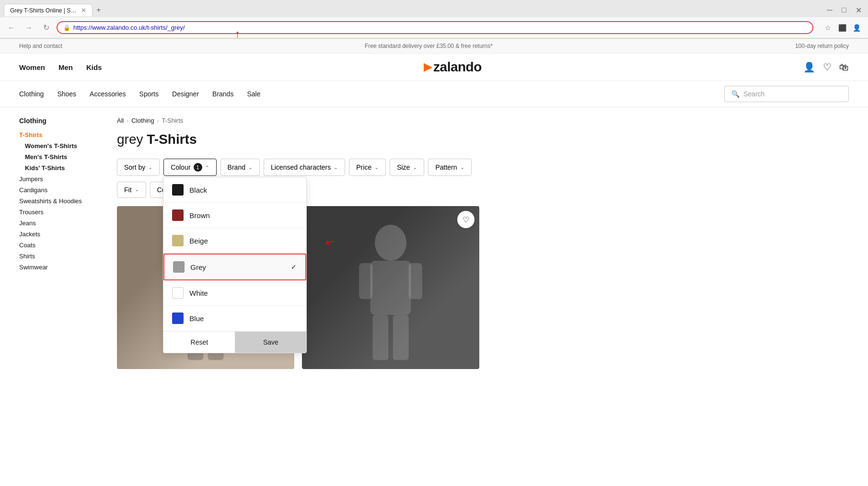  I want to click on sub-nav-sale: Sale, so click(254, 94).